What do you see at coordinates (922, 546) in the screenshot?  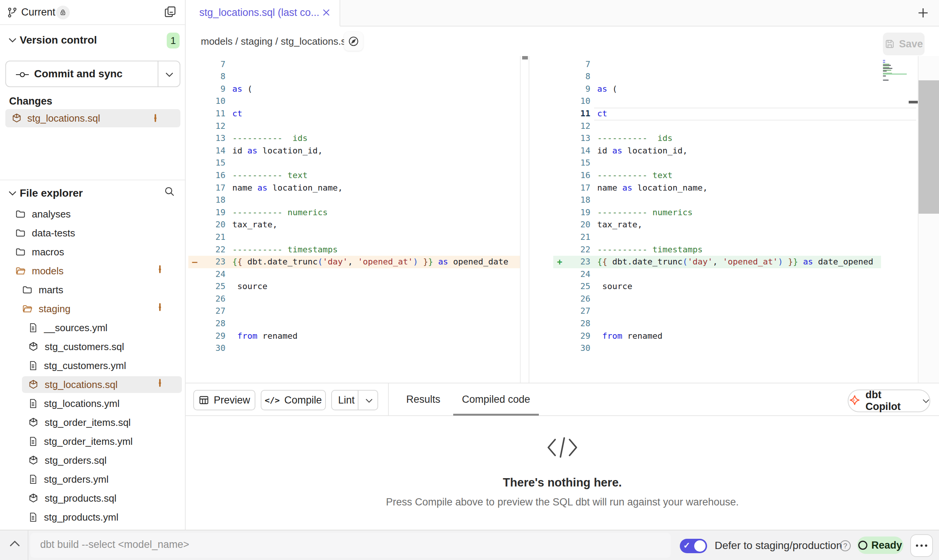 I see `more-options-button` at bounding box center [922, 546].